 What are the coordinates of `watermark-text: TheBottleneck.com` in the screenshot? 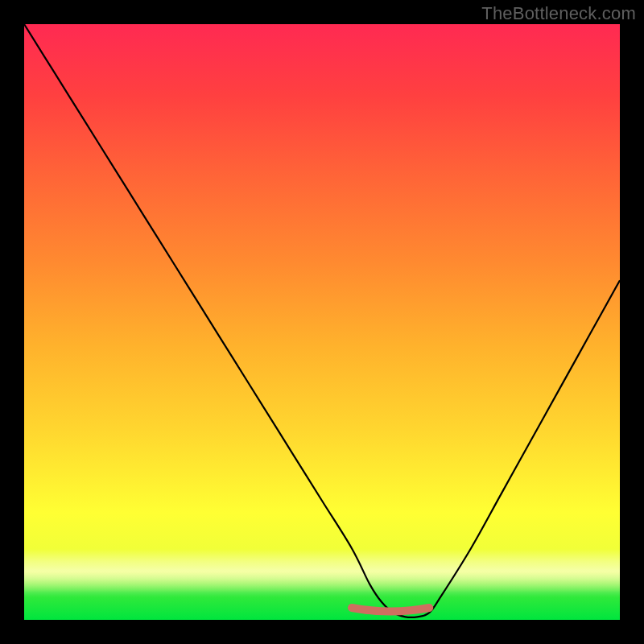 It's located at (559, 14).